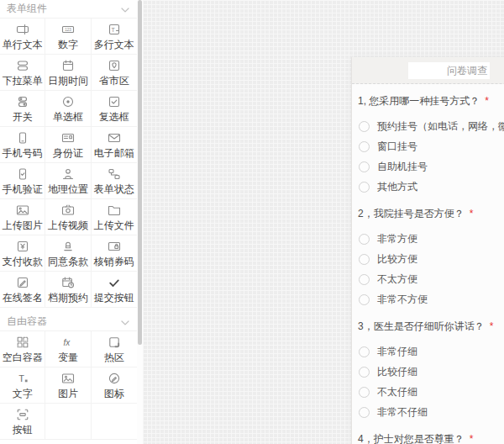 Image resolution: width=504 pixels, height=444 pixels. What do you see at coordinates (23, 422) in the screenshot?
I see `component-item: 按钮` at bounding box center [23, 422].